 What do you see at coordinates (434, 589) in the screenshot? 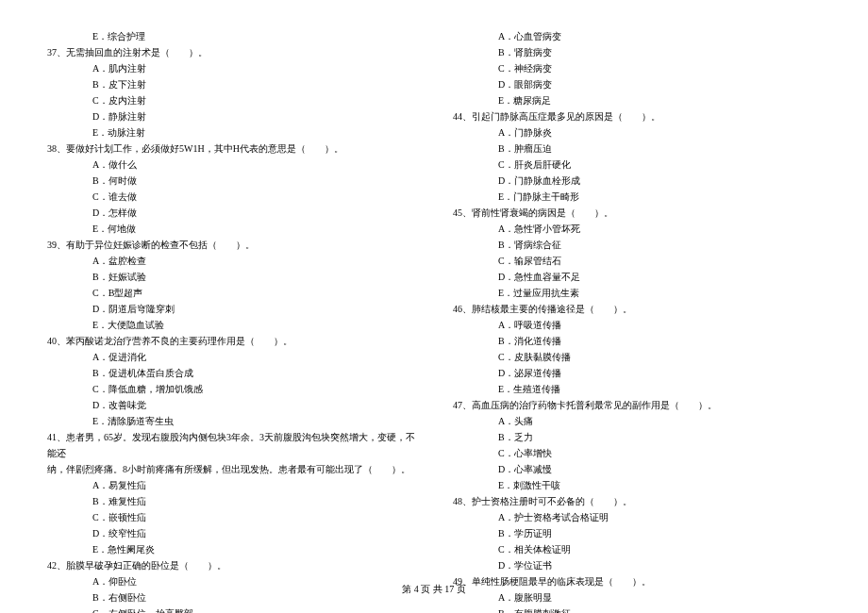
I see `page-footer: 第 4 页 共 17 页` at bounding box center [434, 589].